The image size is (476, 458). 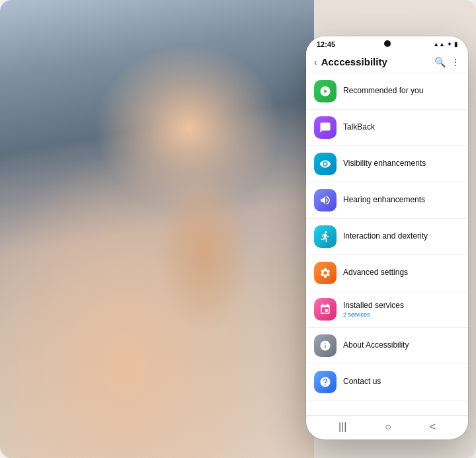 What do you see at coordinates (402, 128) in the screenshot?
I see `talkback-text: TalkBack` at bounding box center [402, 128].